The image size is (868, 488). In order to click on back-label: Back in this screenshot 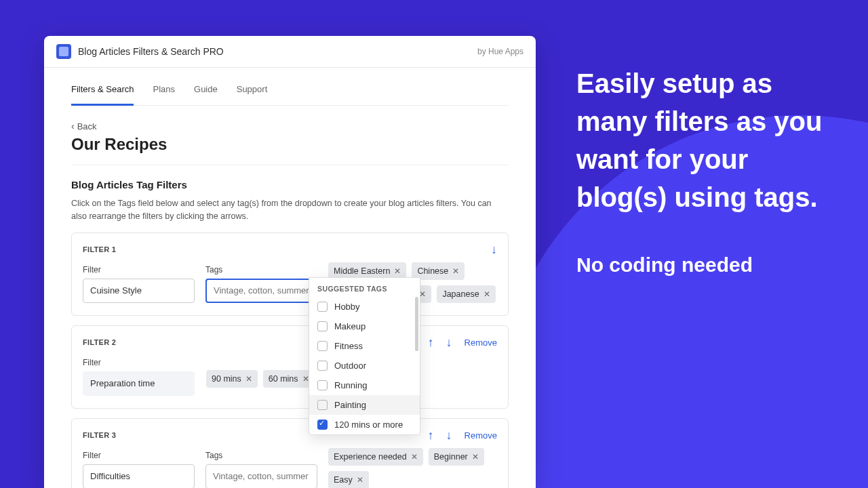, I will do `click(87, 126)`.